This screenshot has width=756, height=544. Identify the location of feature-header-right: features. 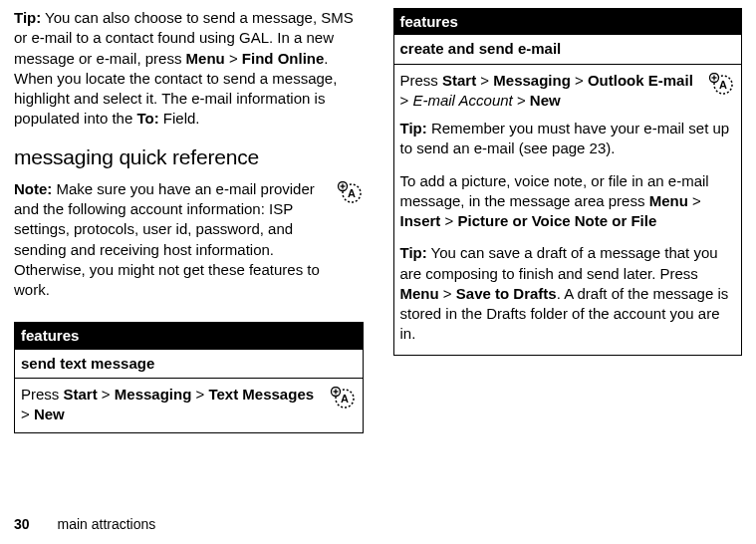
(568, 22).